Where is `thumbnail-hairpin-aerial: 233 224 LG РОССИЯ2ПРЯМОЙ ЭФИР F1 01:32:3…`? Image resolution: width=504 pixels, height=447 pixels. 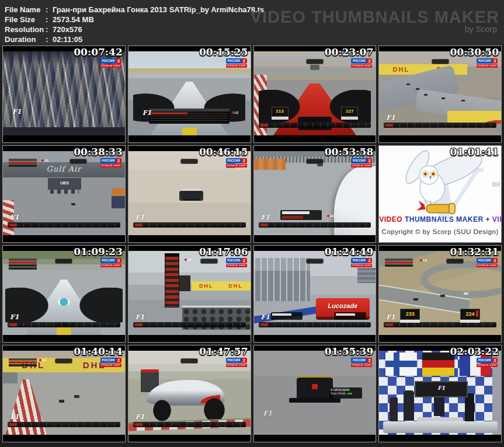 thumbnail-hairpin-aerial: 233 224 LG РОССИЯ2ПРЯМОЙ ЭФИР F1 01:32:3… is located at coordinates (440, 294).